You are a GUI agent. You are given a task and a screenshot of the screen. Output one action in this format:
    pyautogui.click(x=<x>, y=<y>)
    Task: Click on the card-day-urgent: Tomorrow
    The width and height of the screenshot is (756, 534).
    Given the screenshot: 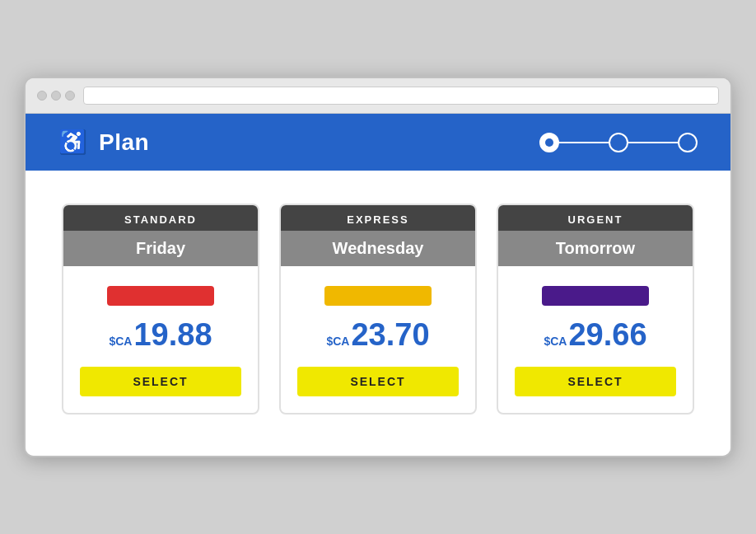 What is the action you would take?
    pyautogui.click(x=595, y=248)
    